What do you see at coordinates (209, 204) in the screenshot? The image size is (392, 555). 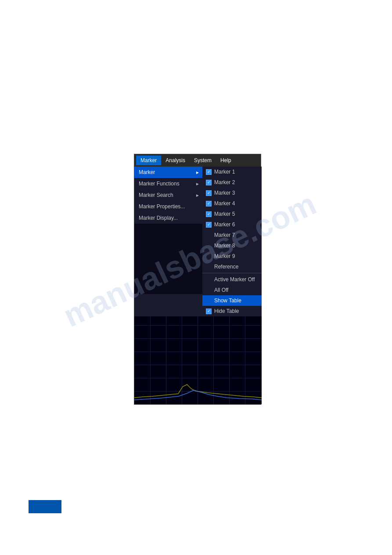 I see `checkbox-marker4` at bounding box center [209, 204].